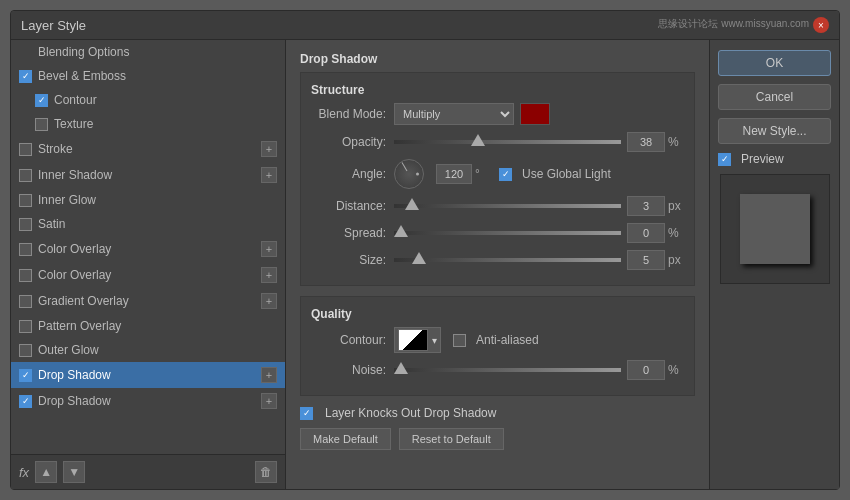 The height and width of the screenshot is (500, 850). I want to click on angle-indicator, so click(405, 166).